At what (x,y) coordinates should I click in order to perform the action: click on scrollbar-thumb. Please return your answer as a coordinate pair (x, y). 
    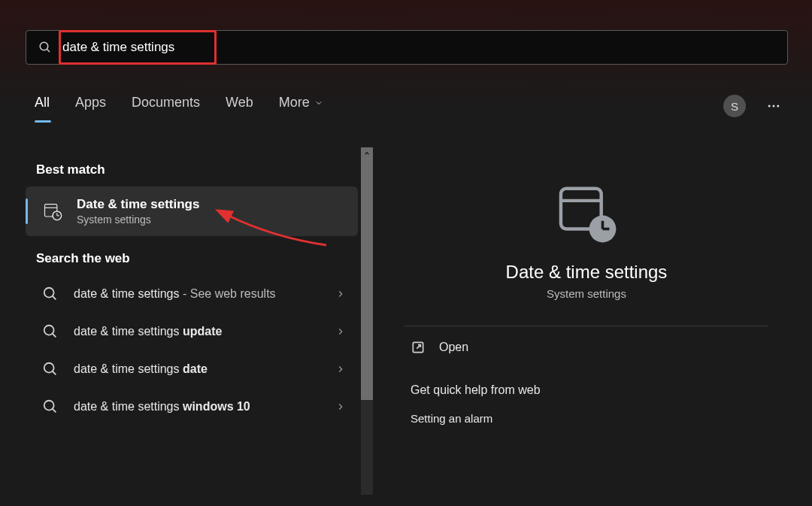
    Looking at the image, I should click on (367, 280).